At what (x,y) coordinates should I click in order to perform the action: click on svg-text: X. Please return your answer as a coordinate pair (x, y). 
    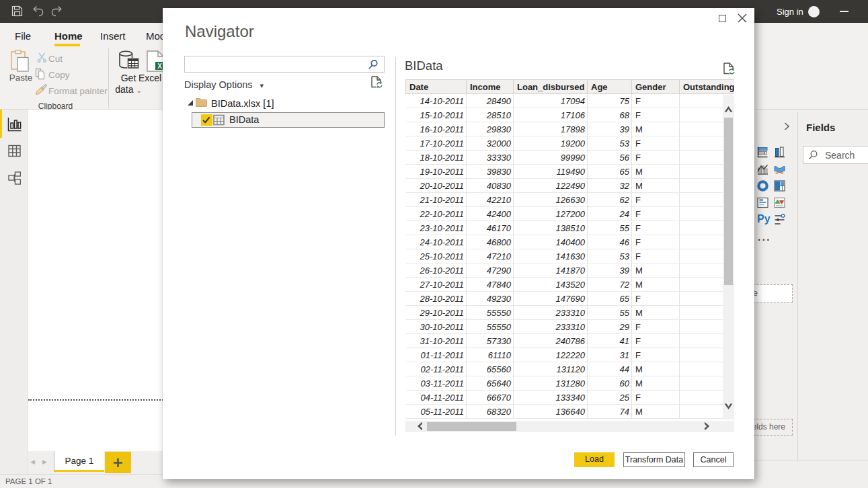
    Looking at the image, I should click on (160, 66).